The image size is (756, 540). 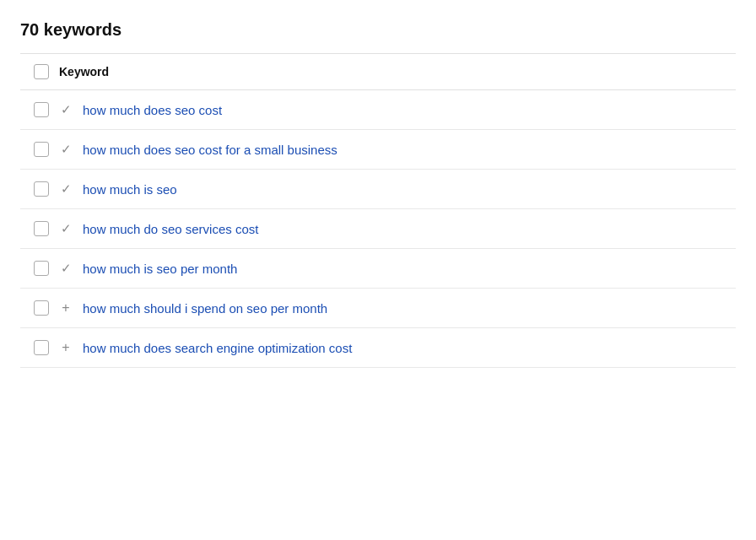 I want to click on keyword-link: how much does seo cost, so click(x=152, y=110).